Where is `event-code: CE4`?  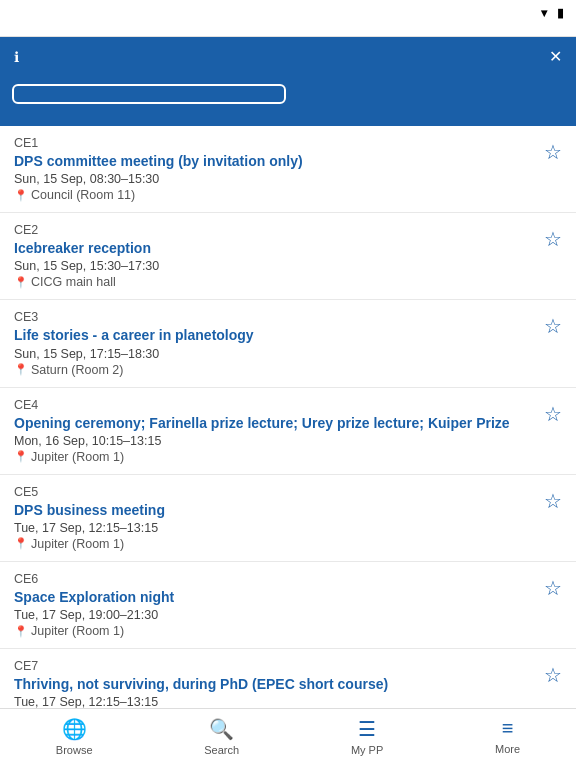
event-code: CE4 is located at coordinates (275, 405).